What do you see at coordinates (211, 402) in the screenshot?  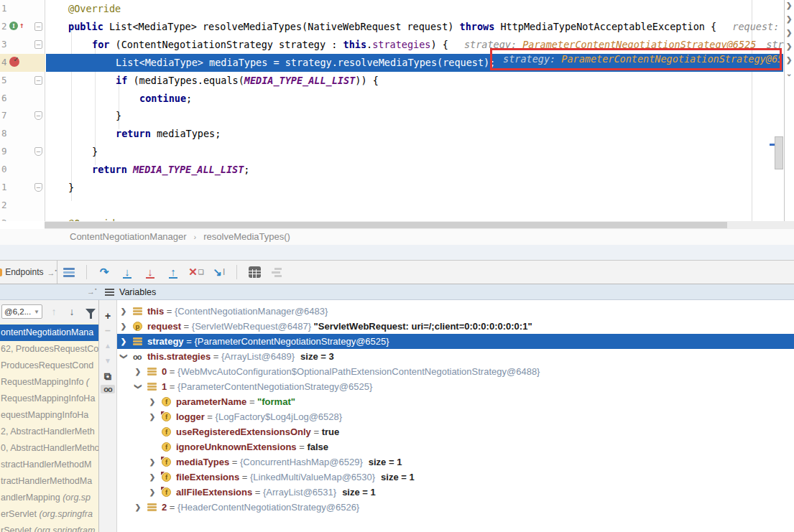 I see `variable-name: parameterName` at bounding box center [211, 402].